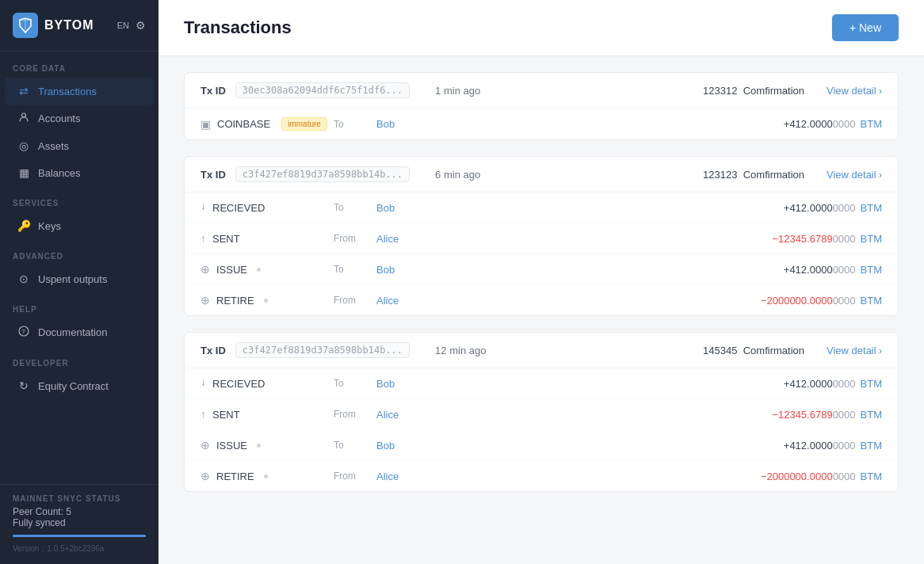  Describe the element at coordinates (227, 415) in the screenshot. I see `tx-type-label: SENT` at that location.